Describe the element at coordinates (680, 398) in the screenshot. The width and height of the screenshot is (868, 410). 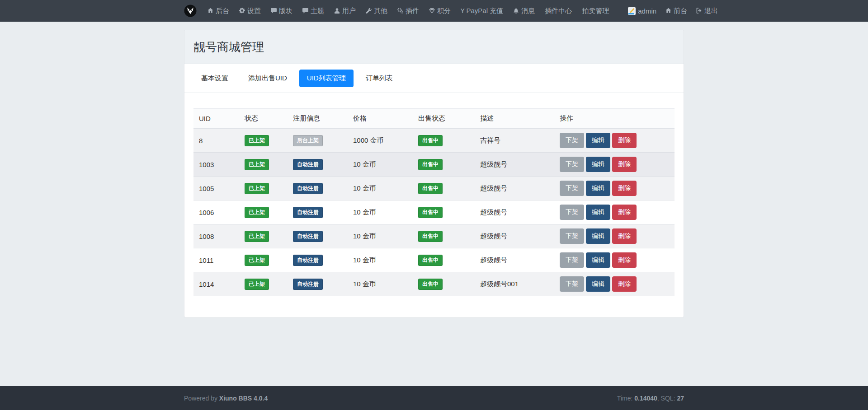
I see `footer-sql-value: 27` at that location.